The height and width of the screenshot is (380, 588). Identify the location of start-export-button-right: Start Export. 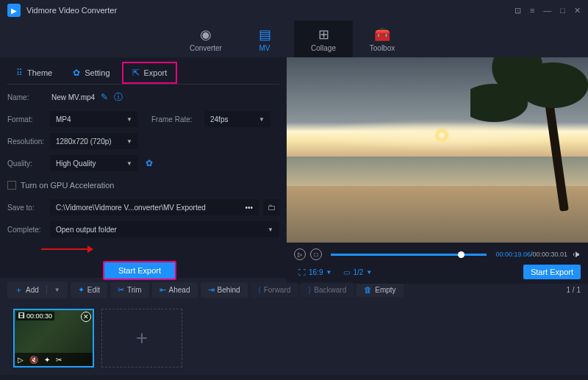
(552, 272).